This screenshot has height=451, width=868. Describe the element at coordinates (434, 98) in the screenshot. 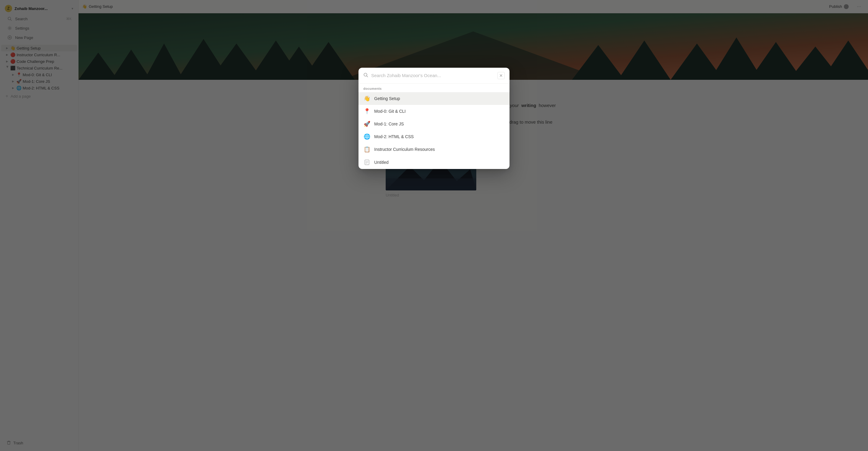

I see `search-result-getting-setup: 👋 Getting Setup` at that location.